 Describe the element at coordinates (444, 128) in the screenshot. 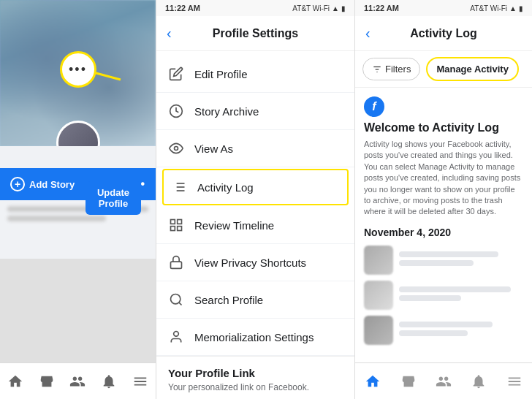

I see `welcome-title: Welcome to Activity Log` at that location.